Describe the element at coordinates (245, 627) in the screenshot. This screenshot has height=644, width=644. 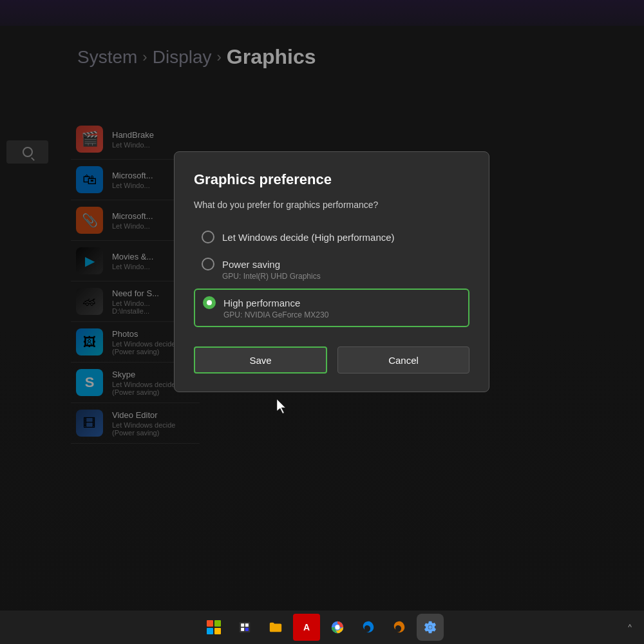
I see `taskbar-search` at that location.